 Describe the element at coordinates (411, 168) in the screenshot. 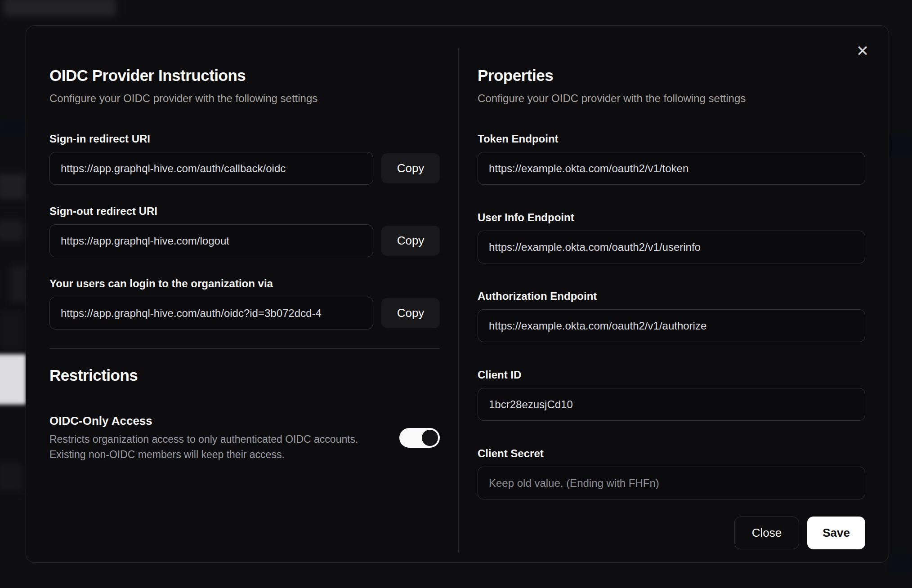

I see `copy-signin-uri-button: Copy` at that location.